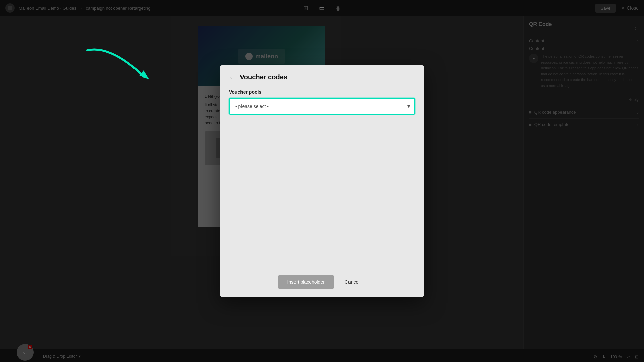 The width and height of the screenshot is (644, 362). Describe the element at coordinates (306, 282) in the screenshot. I see `insert-placeholder-button: Insert placeholder` at that location.